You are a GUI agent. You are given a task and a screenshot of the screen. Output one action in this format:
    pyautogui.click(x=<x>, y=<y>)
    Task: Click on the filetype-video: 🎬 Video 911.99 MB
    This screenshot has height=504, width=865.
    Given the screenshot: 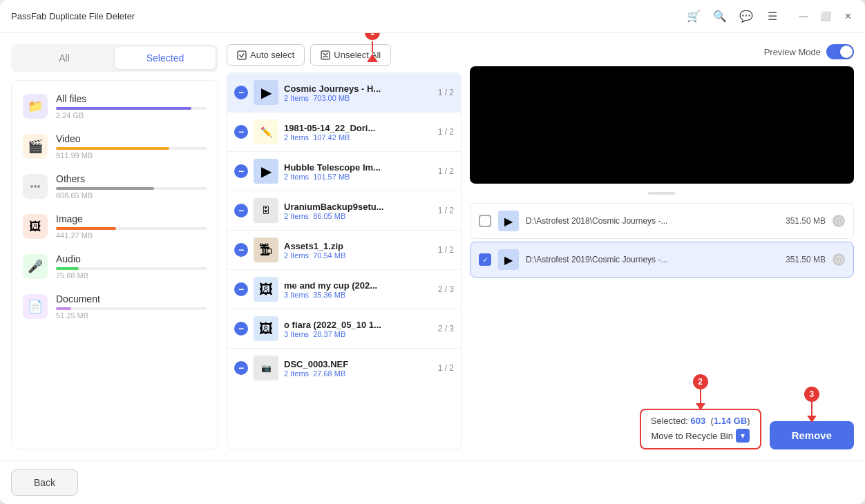 What is the action you would take?
    pyautogui.click(x=115, y=146)
    